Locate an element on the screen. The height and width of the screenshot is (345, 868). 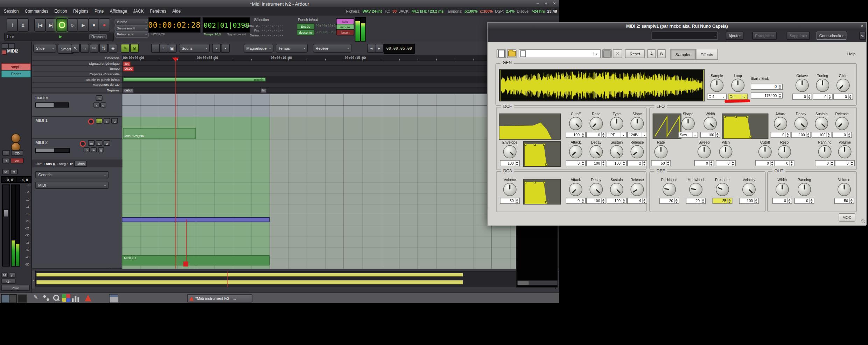
auto-return-selector: Retour auto▾ is located at coordinates (132, 34).